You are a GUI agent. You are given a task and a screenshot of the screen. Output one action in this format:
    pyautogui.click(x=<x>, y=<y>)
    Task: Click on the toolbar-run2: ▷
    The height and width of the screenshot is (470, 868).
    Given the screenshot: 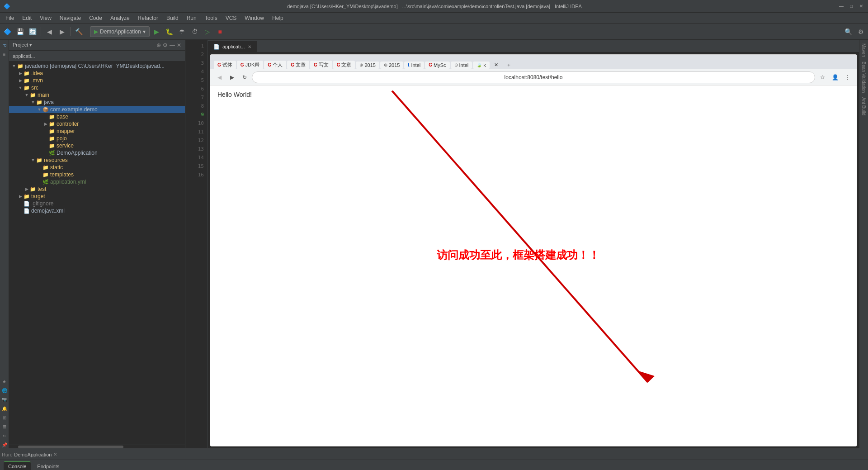 What is the action you would take?
    pyautogui.click(x=208, y=32)
    